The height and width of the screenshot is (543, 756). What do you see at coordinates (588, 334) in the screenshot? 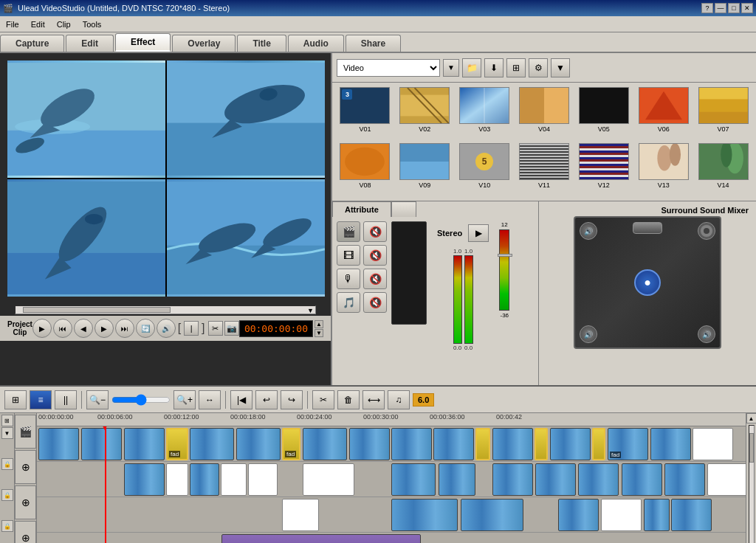
I see `speaker-bottom-left: 🔊` at bounding box center [588, 334].